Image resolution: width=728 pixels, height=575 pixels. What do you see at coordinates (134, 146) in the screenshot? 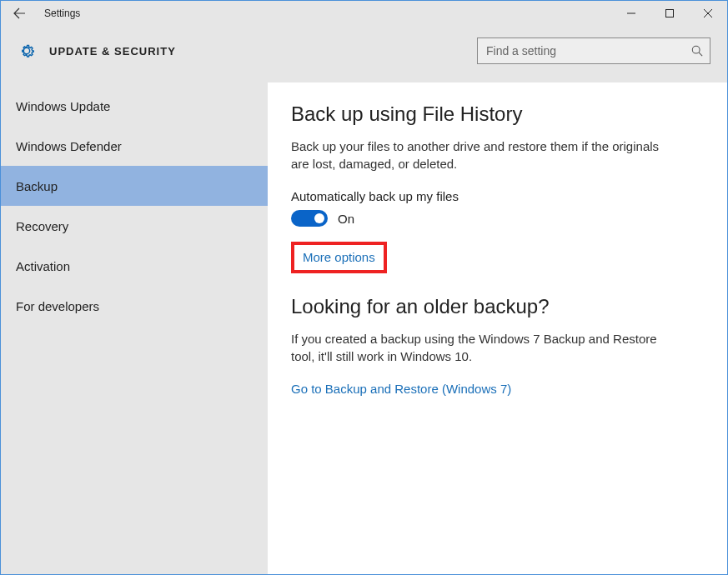
I see `sidebar-item-windows-defender: Windows Defender` at bounding box center [134, 146].